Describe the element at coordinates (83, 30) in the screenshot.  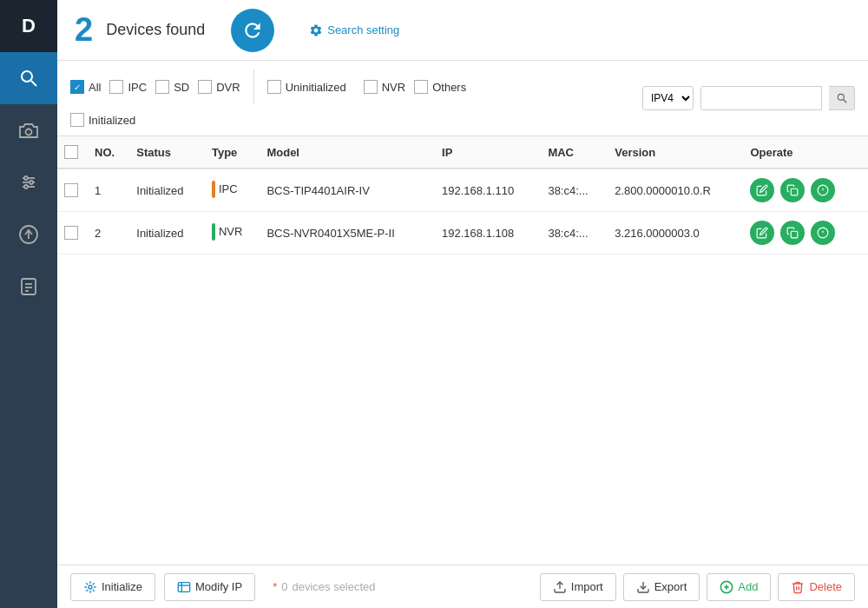
I see `device-count: 2` at that location.